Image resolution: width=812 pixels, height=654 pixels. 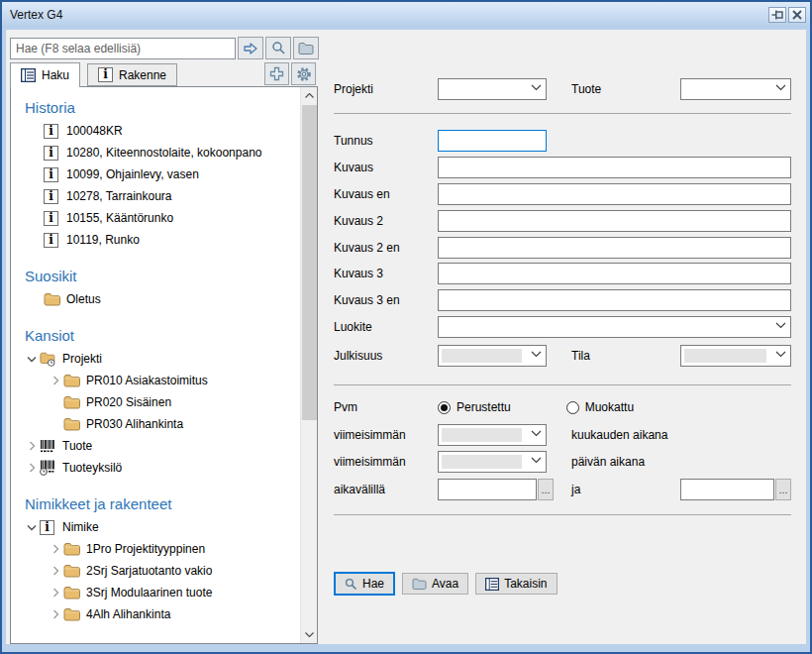 What do you see at coordinates (386, 248) in the screenshot?
I see `kuvaus2-en-label: Kuvaus 2 en` at bounding box center [386, 248].